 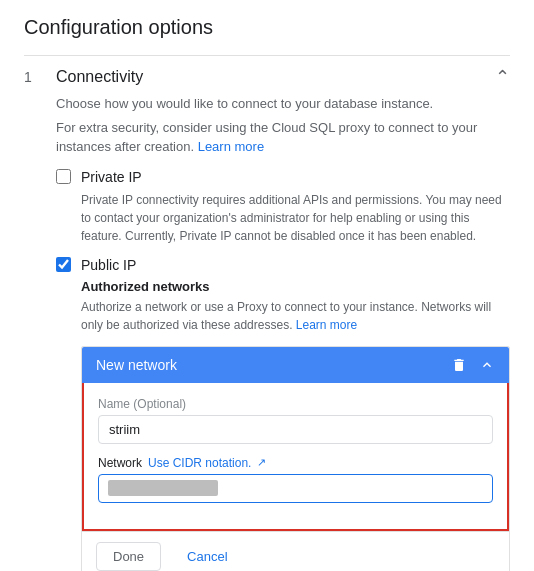 What do you see at coordinates (296, 365) in the screenshot?
I see `network-card-header: New network` at bounding box center [296, 365].